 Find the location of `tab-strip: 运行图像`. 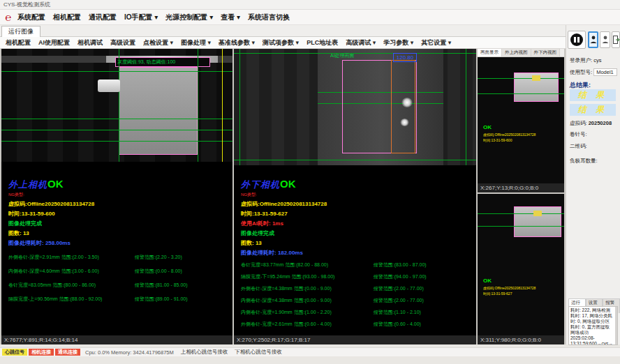

tab-strip: 运行图像 is located at coordinates (283, 31).